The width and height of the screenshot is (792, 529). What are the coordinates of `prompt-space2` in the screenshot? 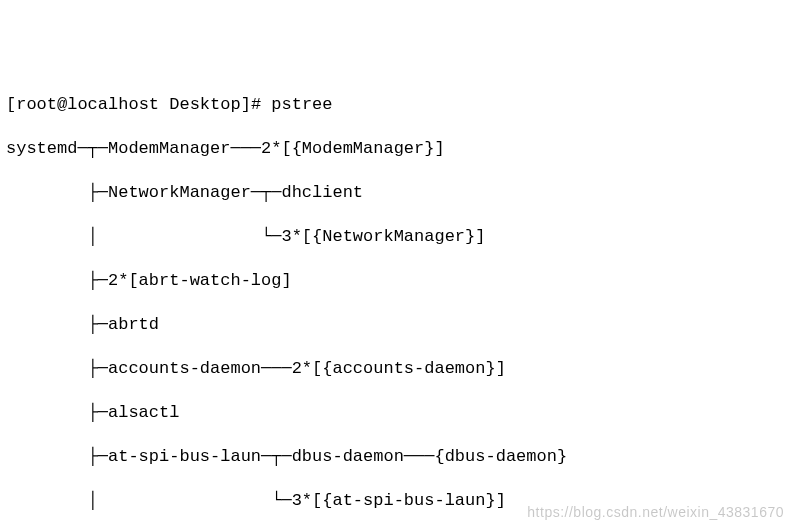 It's located at (266, 104).